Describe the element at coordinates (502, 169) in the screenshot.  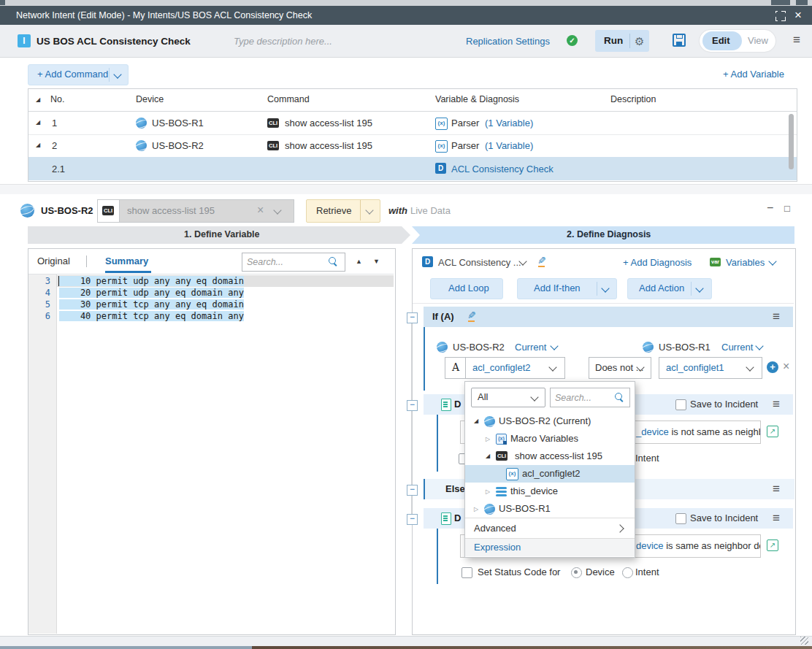
I see `diagnosis-link: ACL Consistency Check` at that location.